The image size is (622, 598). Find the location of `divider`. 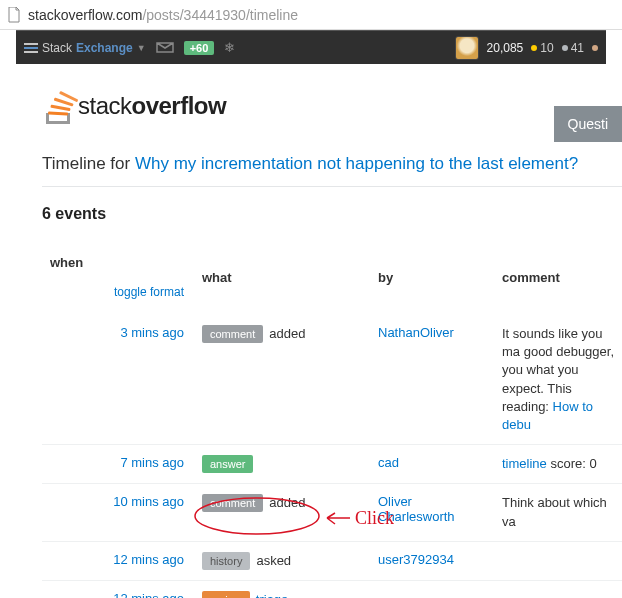

divider is located at coordinates (332, 186).